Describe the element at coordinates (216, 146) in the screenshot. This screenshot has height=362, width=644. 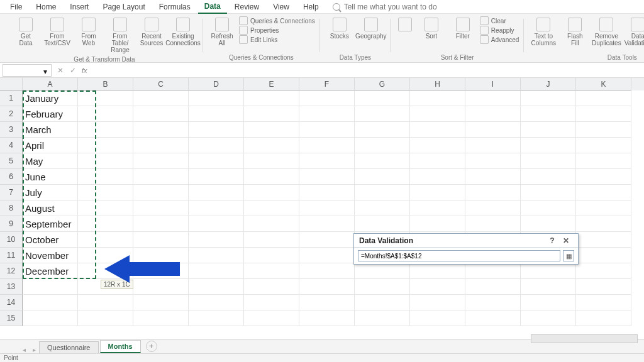
I see `cell-D4` at that location.